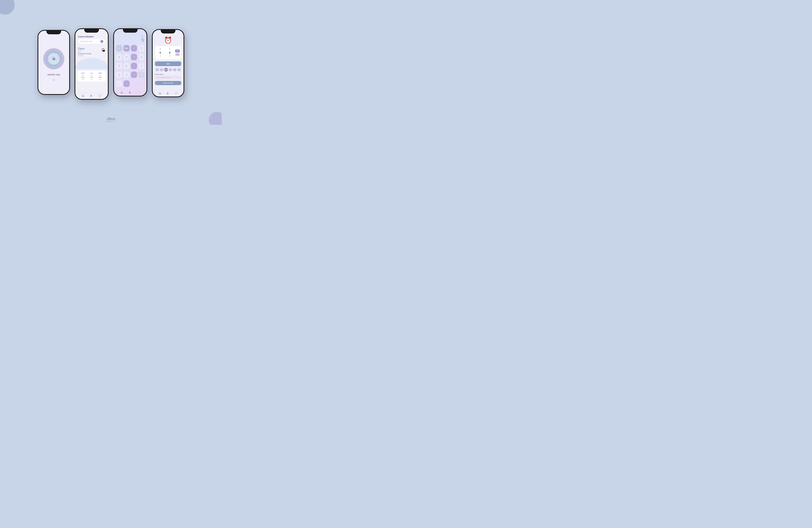  What do you see at coordinates (91, 76) in the screenshot?
I see `weather-table: Feels Low Hight 10 10 10 Feels Low Hight…` at bounding box center [91, 76].